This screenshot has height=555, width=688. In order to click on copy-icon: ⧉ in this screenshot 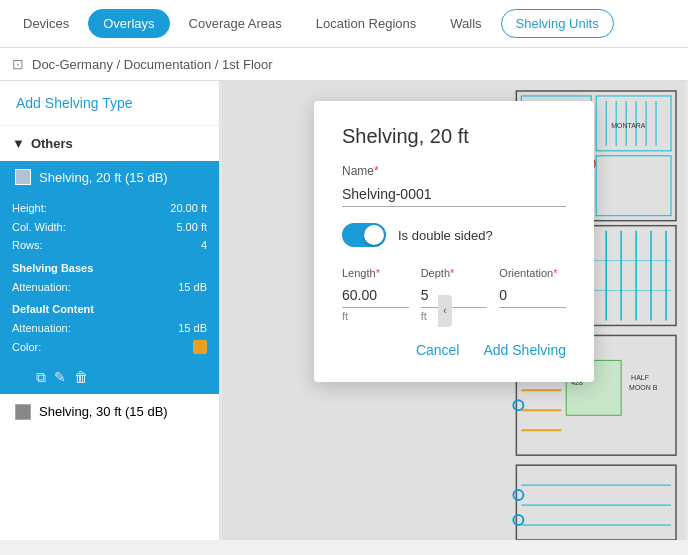, I will do `click(41, 378)`.